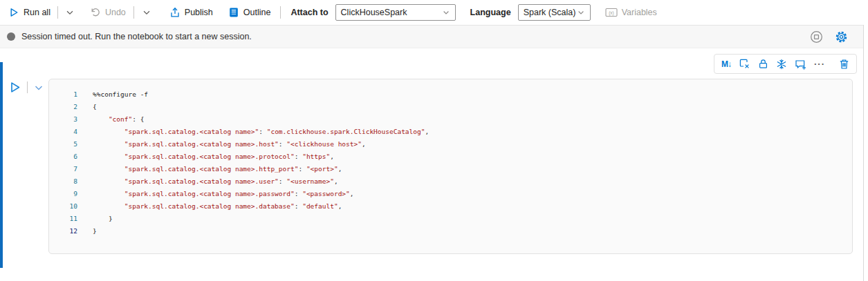 The image size is (868, 281). I want to click on more-cell-actions-button: ···, so click(820, 64).